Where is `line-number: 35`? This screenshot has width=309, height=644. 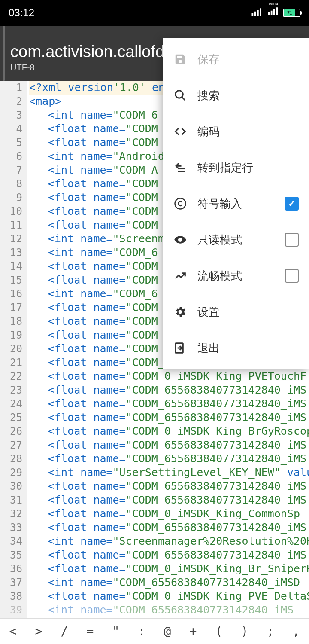 line-number: 35 is located at coordinates (11, 555).